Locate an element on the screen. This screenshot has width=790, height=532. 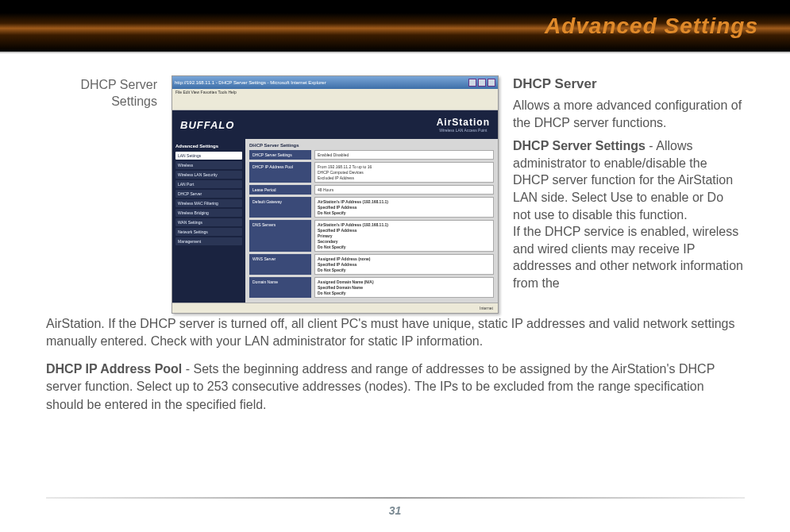
setting-label: Domain Name is located at coordinates (280, 287).